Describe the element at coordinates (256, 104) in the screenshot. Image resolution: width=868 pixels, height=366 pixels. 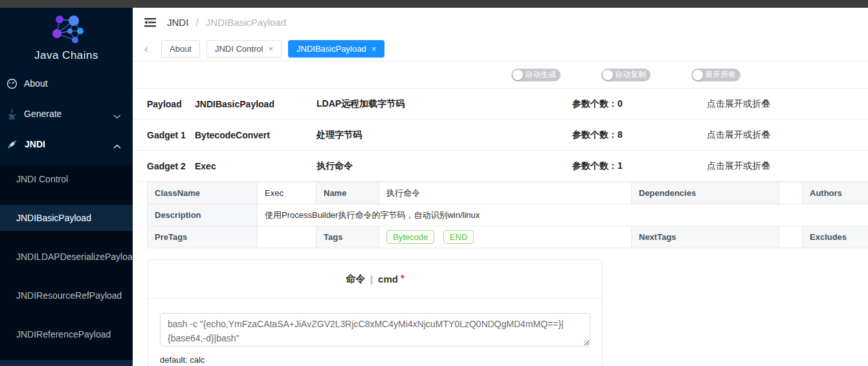
I see `row-name: JNDIBasicPayload` at that location.